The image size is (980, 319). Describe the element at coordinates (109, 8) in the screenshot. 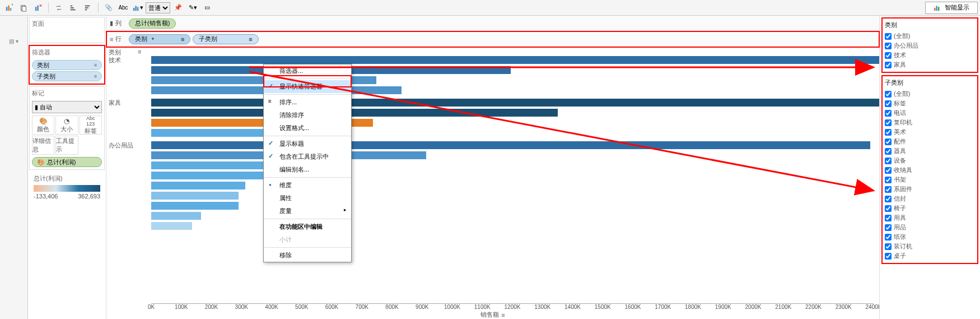

I see `group-icon: 📎` at that location.